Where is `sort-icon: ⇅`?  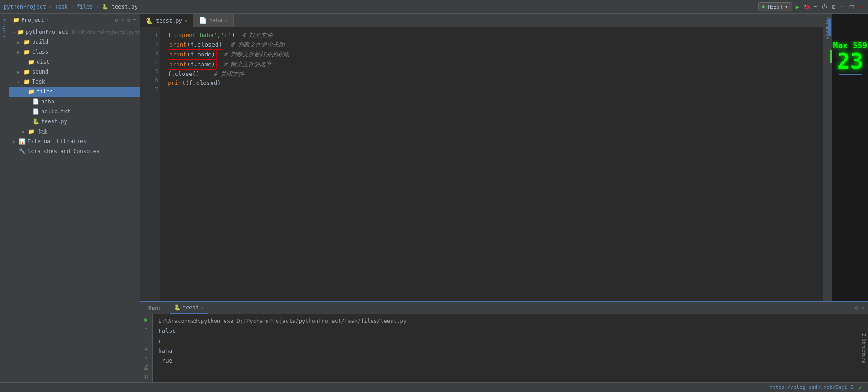 sort-icon: ⇅ is located at coordinates (122, 20).